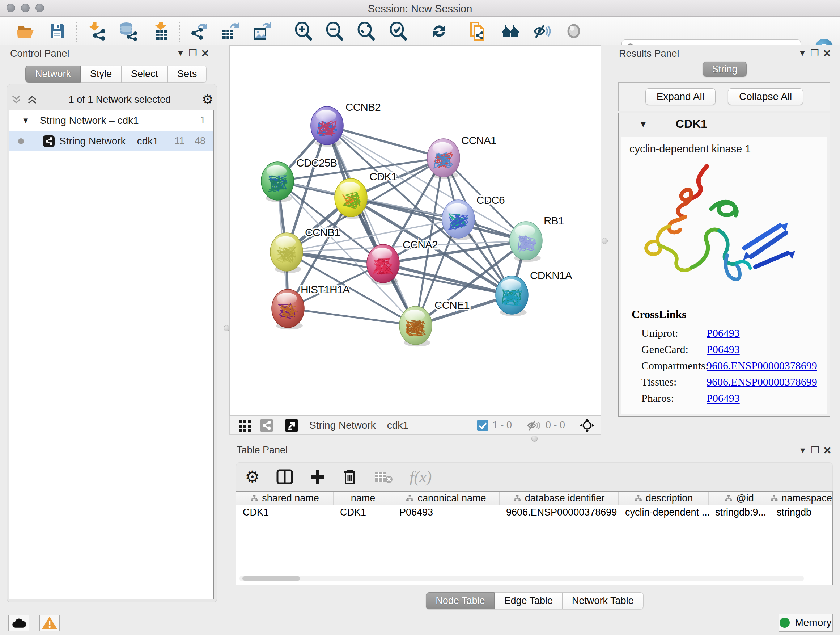 The image size is (840, 635). Describe the element at coordinates (534, 512) in the screenshot. I see `table-row: CDK1CDK1P064939606.ENSP00000378699cyclin…` at that location.